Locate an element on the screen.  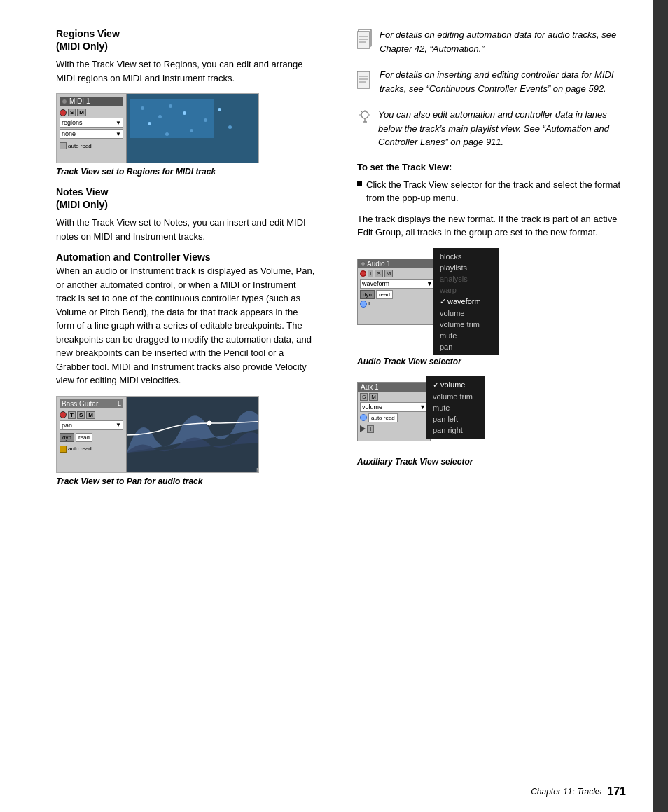
procedure-heading: To set the Track View: is located at coordinates (495, 167).